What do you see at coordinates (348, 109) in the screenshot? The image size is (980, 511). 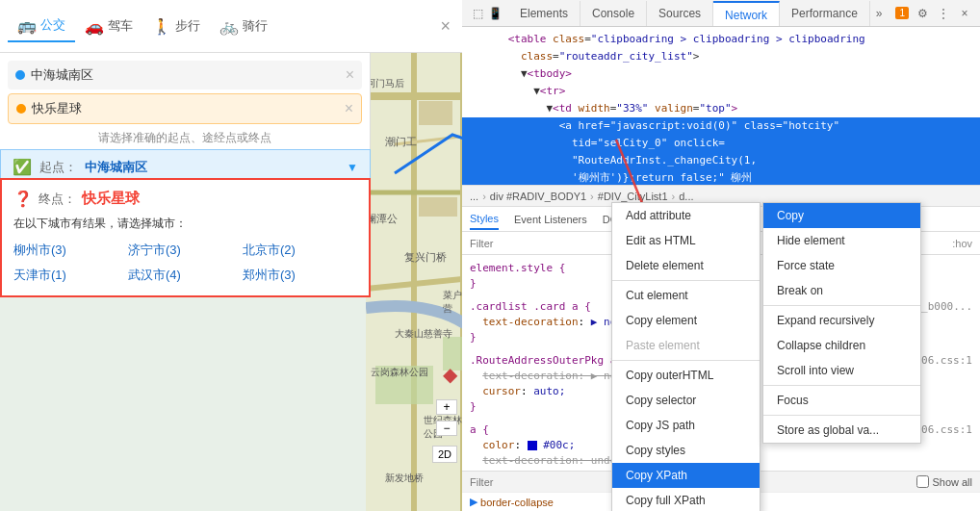 I see `end-clear-button: ×` at bounding box center [348, 109].